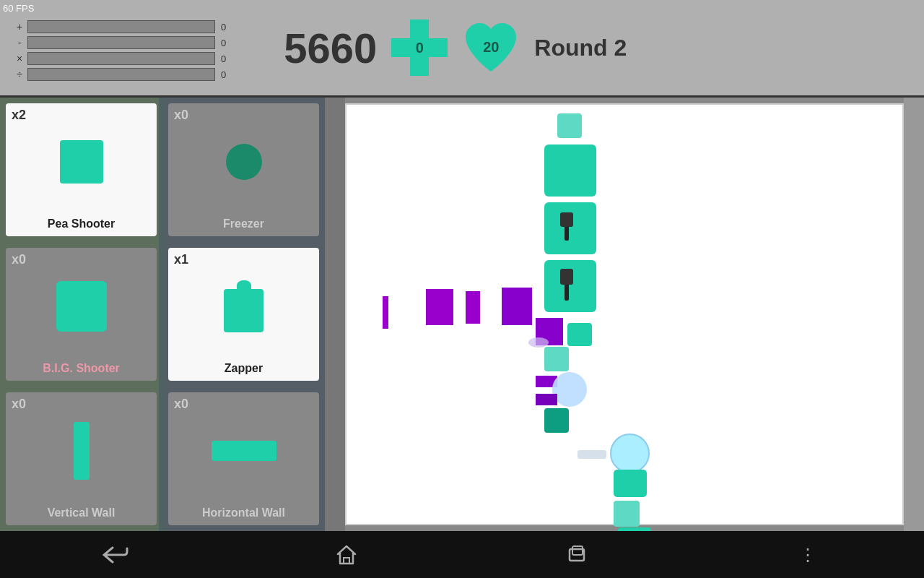 This screenshot has width=924, height=578. What do you see at coordinates (181, 116) in the screenshot?
I see `freezer-count: x0` at bounding box center [181, 116].